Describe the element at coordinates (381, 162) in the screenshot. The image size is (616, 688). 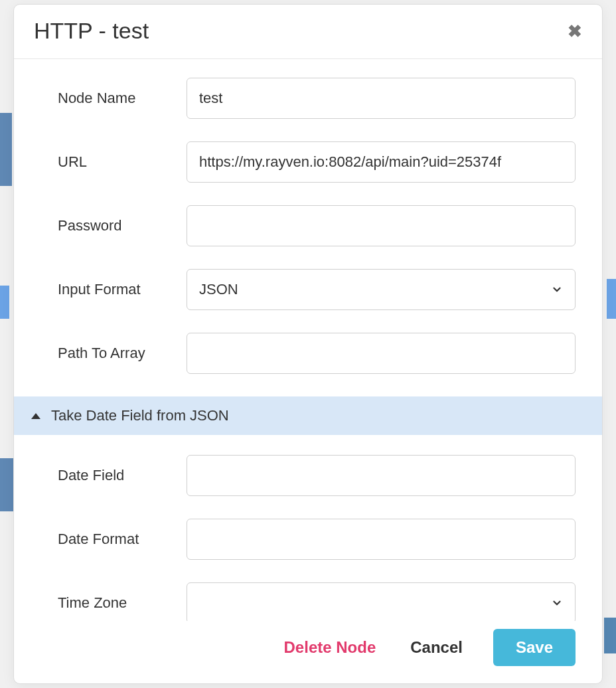
I see `url-input` at that location.